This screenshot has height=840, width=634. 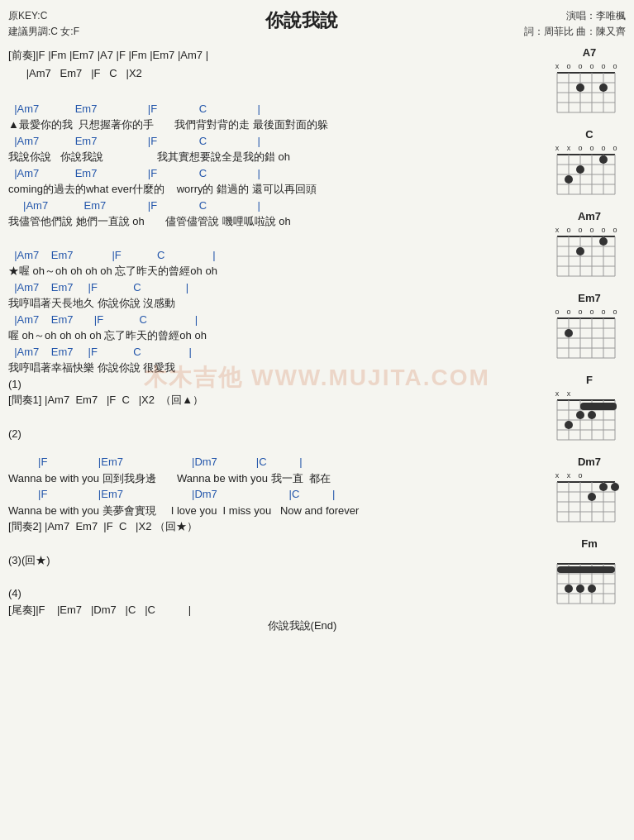 What do you see at coordinates (302, 21) in the screenshot?
I see `song-title: 你說我說` at bounding box center [302, 21].